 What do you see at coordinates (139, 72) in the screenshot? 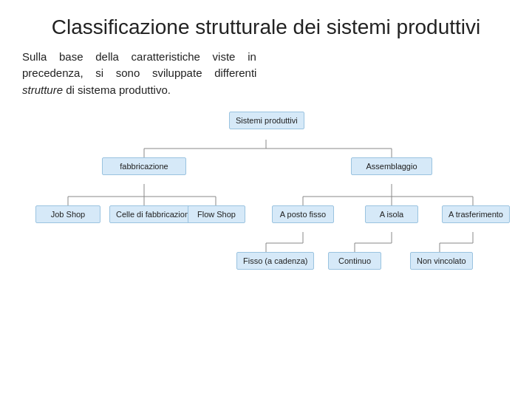
I see `subtitle-line2: precedenza, si sono sviluppate different…` at bounding box center [139, 72].